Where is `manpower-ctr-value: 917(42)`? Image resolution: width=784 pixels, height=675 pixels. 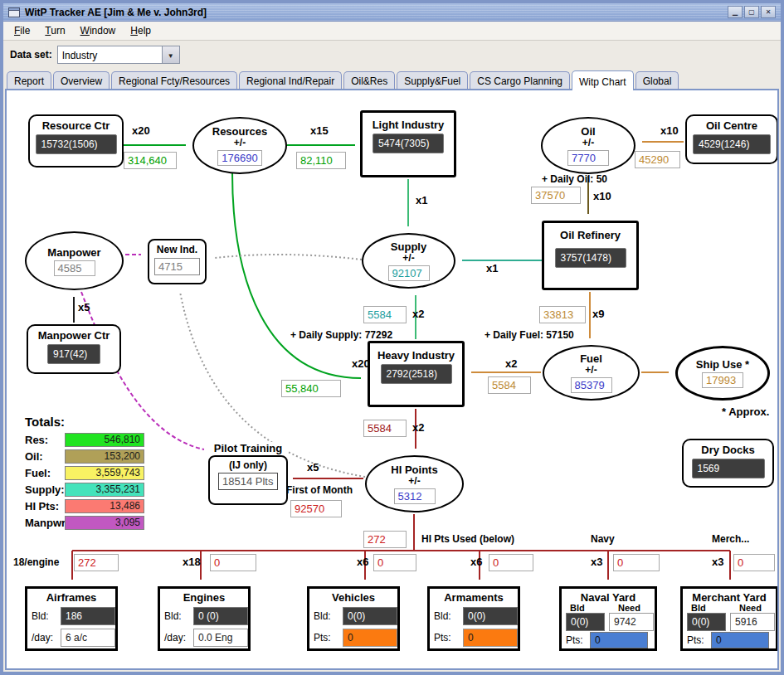 manpower-ctr-value: 917(42) is located at coordinates (74, 354).